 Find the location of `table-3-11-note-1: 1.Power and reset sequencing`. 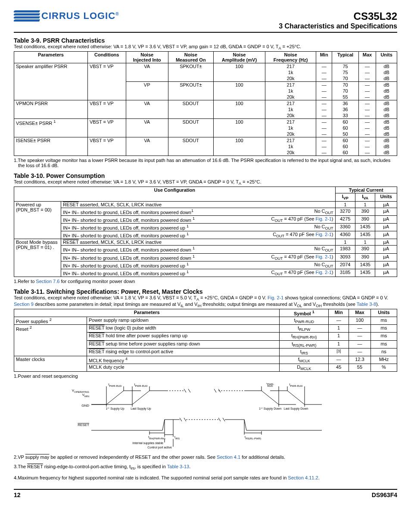

table-3-11-note-1: 1.Power and reset sequencing is located at coordinates (208, 376).